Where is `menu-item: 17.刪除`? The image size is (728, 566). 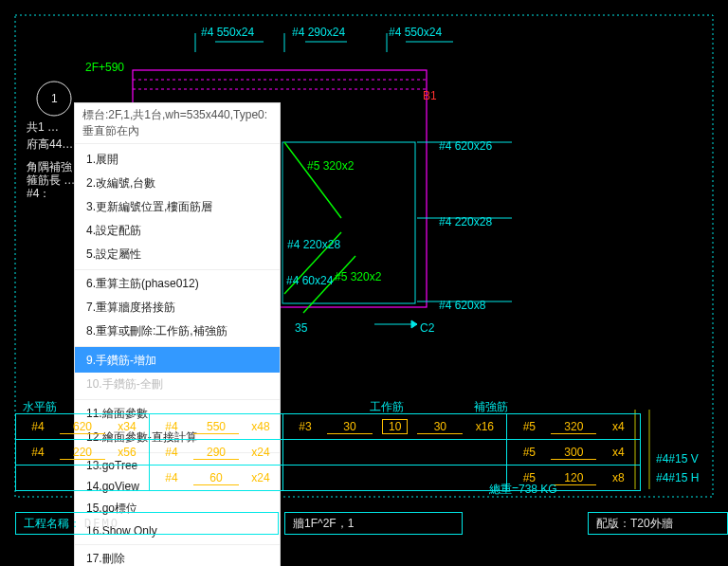
menu-item: 17.刪除 is located at coordinates (177, 556).